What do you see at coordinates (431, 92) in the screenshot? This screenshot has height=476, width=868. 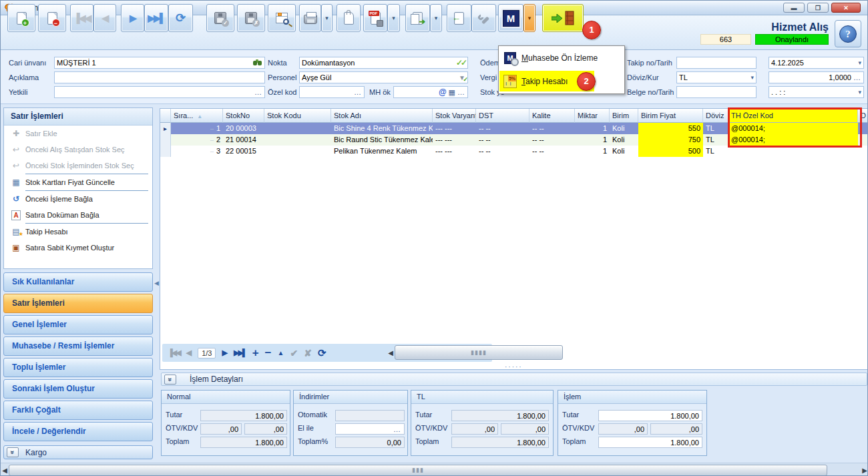 I see `mh-ok-field: @ ▦ …` at bounding box center [431, 92].